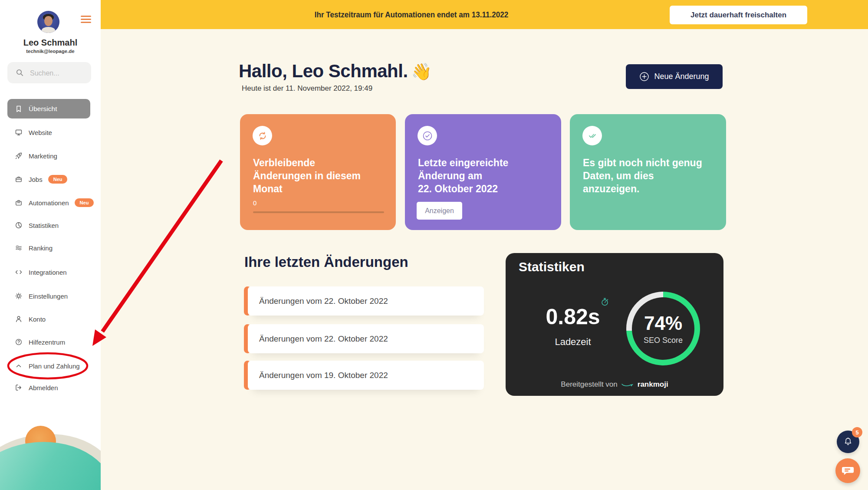 This screenshot has width=868, height=490. I want to click on remaining-count: 0, so click(255, 203).